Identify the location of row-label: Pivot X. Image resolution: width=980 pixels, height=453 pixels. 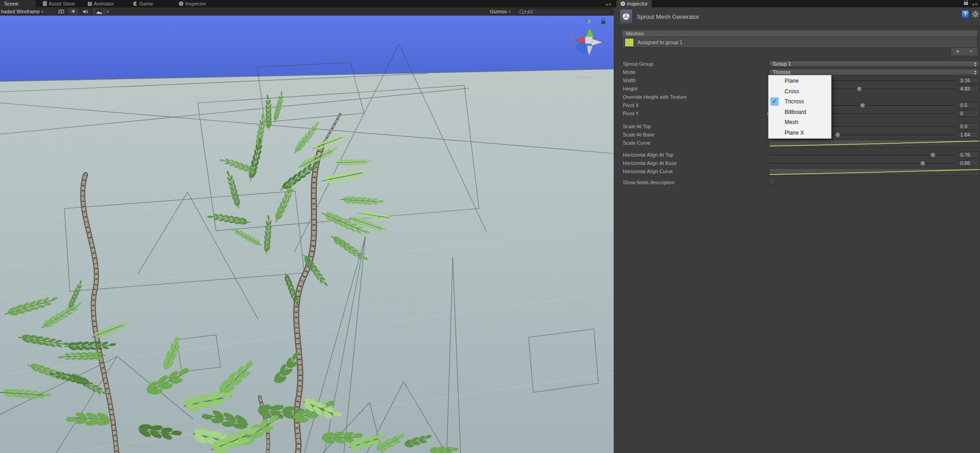
(631, 105).